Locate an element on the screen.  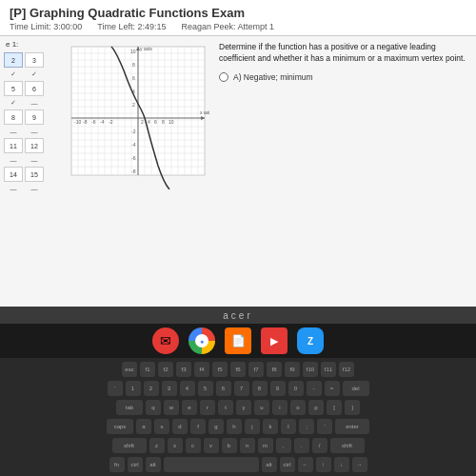
youtube-icon: ▶ is located at coordinates (274, 341).